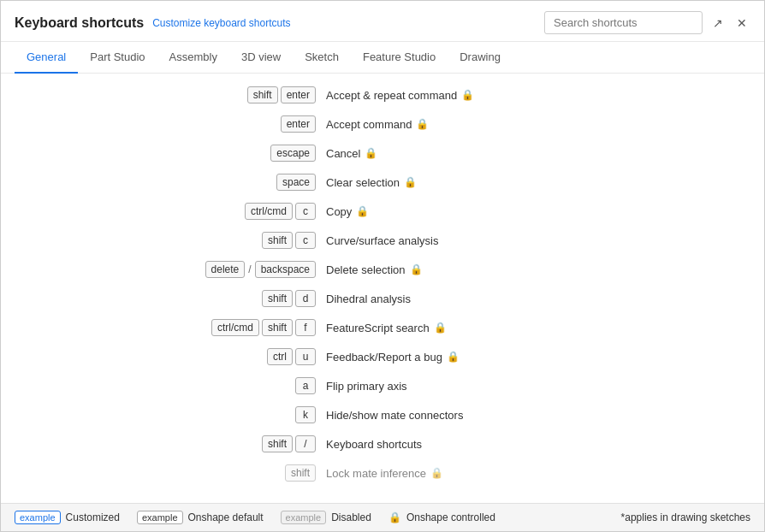  What do you see at coordinates (382, 21) in the screenshot?
I see `modal-header: Keyboard shortcuts Customize keyboard sh…` at bounding box center [382, 21].